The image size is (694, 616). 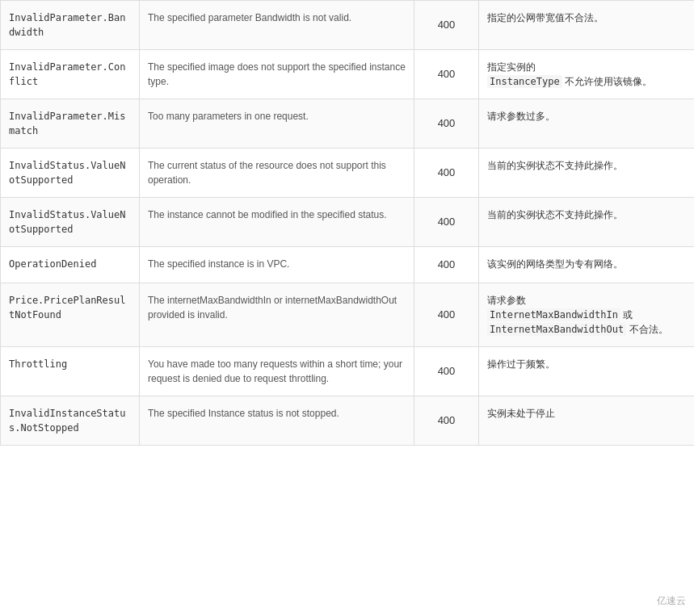 I want to click on cn-description-cell: 请求参数InternetMaxBandwidthIn 或InternetMaxB…, so click(x=587, y=315).